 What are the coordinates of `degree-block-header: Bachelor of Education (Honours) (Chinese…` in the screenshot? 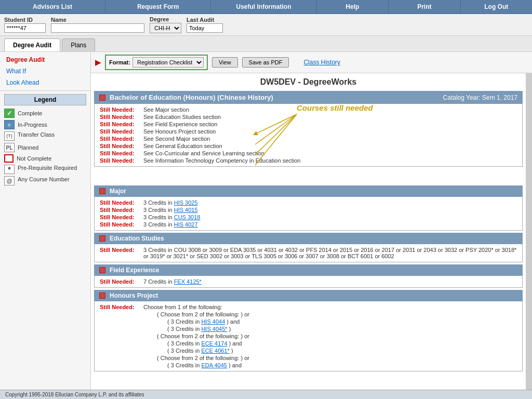 It's located at (309, 98).